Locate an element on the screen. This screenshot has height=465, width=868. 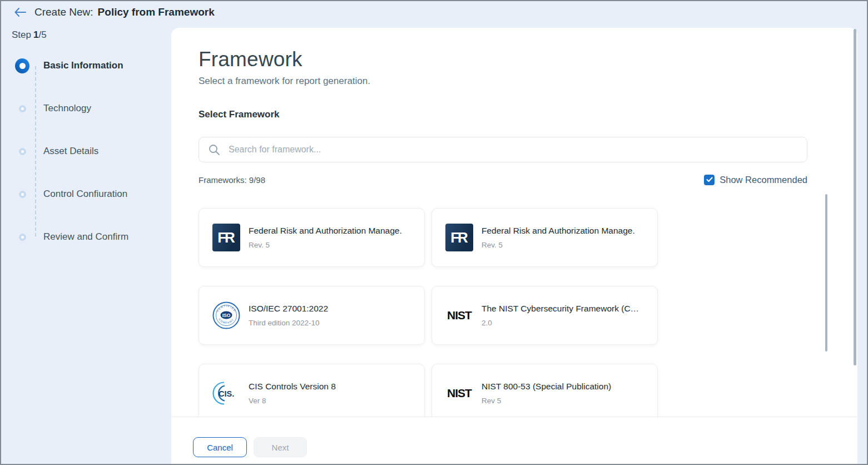
framework-card: NISTNIST 800-53 (Special Publication)Rev… is located at coordinates (545, 393).